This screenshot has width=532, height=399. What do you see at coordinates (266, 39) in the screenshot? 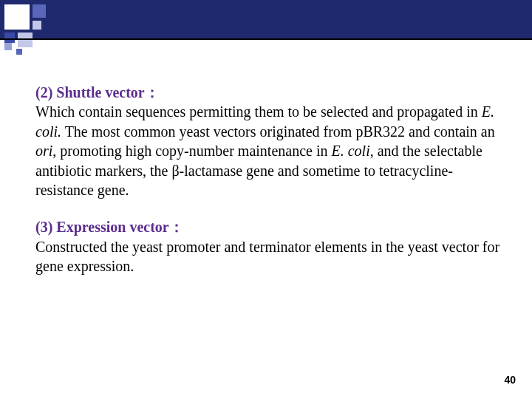
I see `slide-divider-rule` at bounding box center [266, 39].